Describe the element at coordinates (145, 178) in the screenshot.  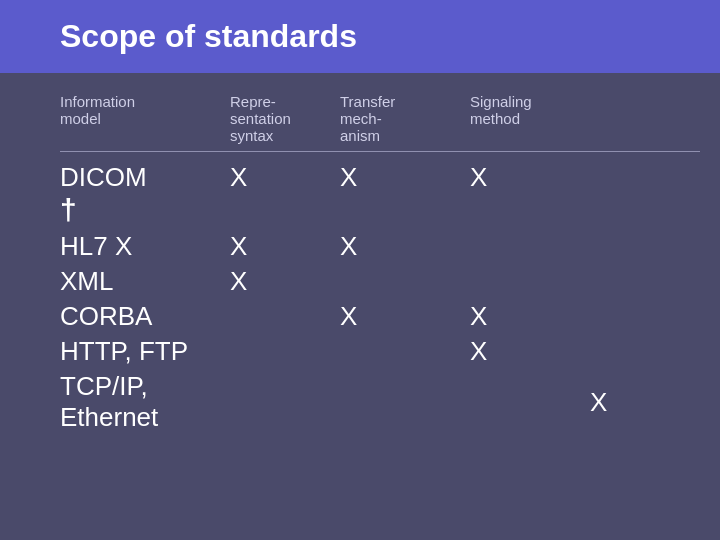
I see `row-label: DICOM` at that location.